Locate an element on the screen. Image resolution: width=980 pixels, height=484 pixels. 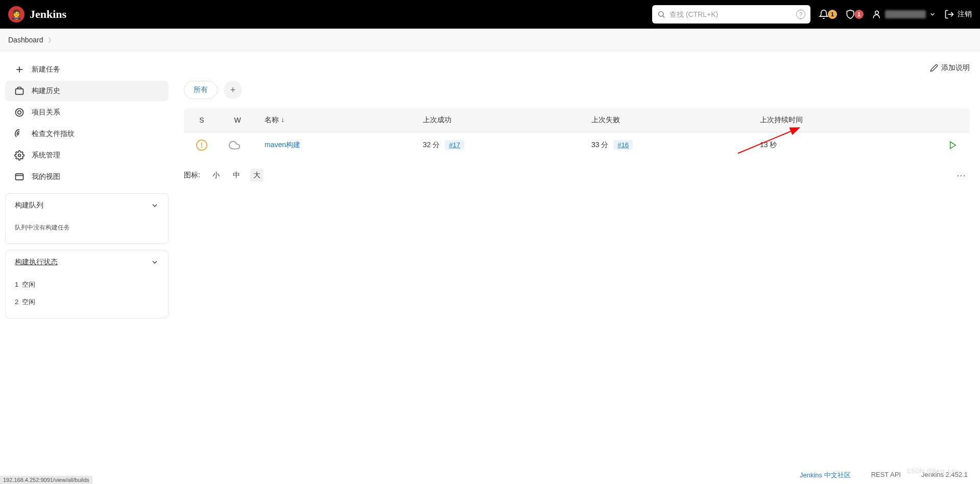
build-queue-panel: 构建队列 队列中没有构建任务 is located at coordinates (87, 219).